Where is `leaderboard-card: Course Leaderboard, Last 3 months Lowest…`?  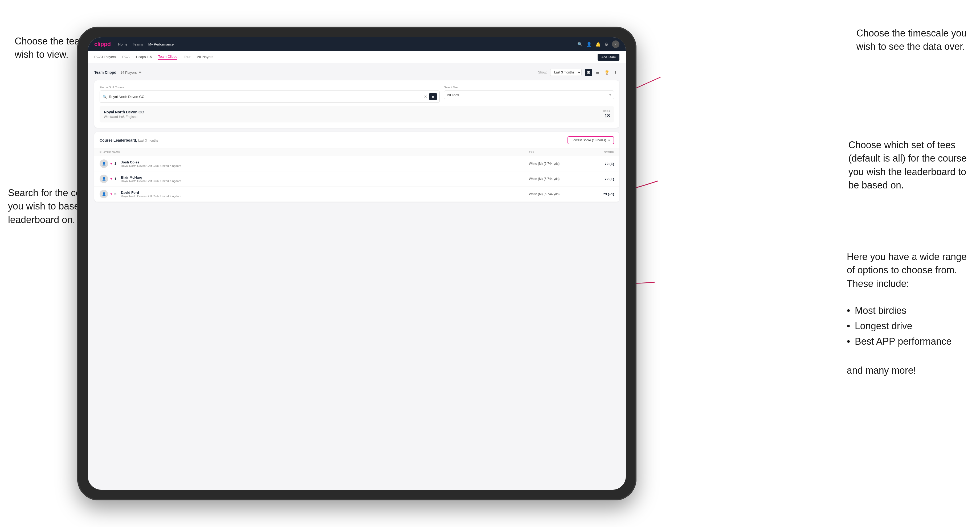
leaderboard-card: Course Leaderboard, Last 3 months Lowest… is located at coordinates (357, 167).